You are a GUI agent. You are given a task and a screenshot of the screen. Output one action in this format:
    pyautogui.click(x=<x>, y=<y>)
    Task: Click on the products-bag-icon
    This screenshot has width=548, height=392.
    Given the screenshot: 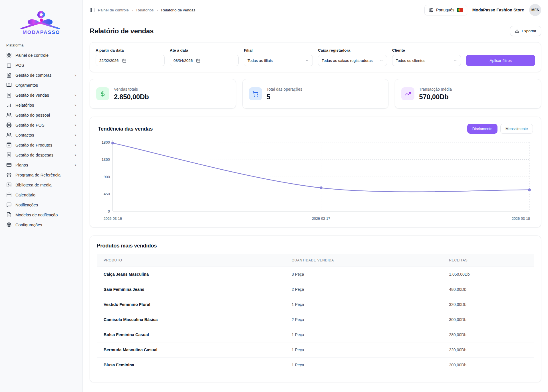 What is the action you would take?
    pyautogui.click(x=9, y=145)
    